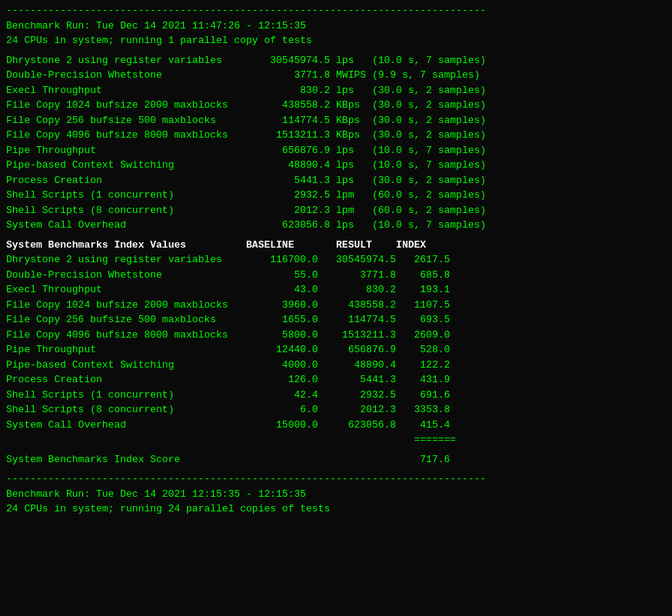 The image size is (672, 616). Describe the element at coordinates (336, 320) in the screenshot. I see `index-line: File Copy 256 bufsize 500 maxblocks 1655…` at that location.